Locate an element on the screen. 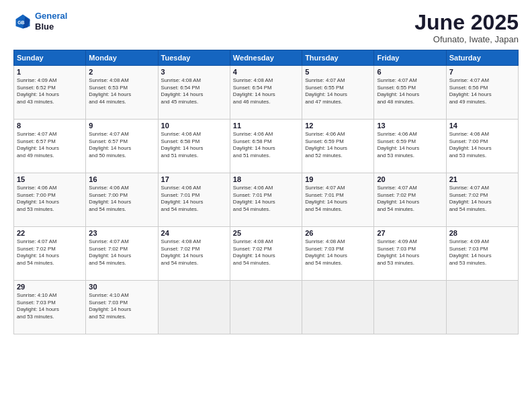 Image resolution: width=532 pixels, height=411 pixels. svg-text: GB is located at coordinates (21, 21).